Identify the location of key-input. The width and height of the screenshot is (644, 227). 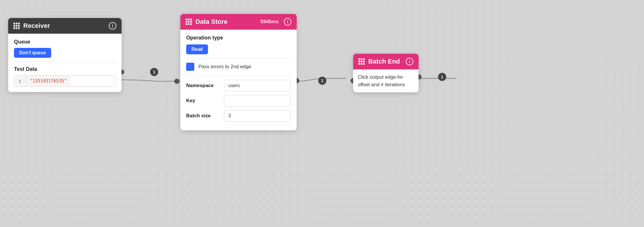
(257, 101).